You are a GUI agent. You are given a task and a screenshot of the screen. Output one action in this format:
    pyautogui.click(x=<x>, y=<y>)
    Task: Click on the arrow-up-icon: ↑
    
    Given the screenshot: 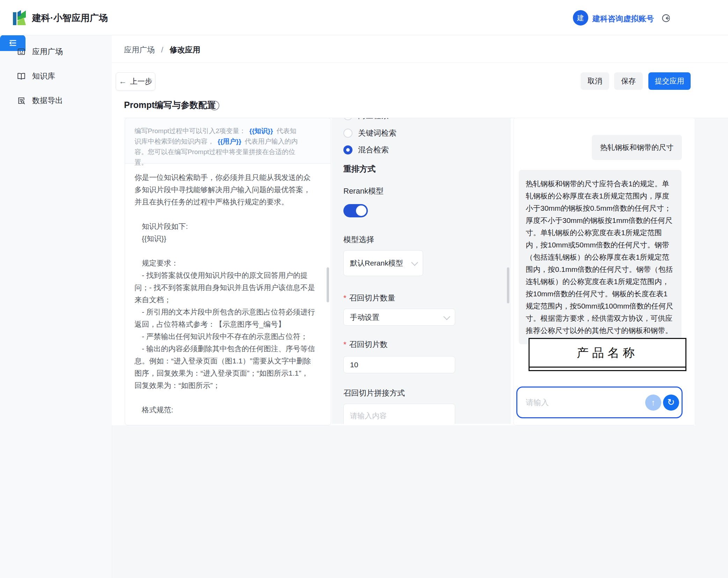 What is the action you would take?
    pyautogui.click(x=653, y=403)
    